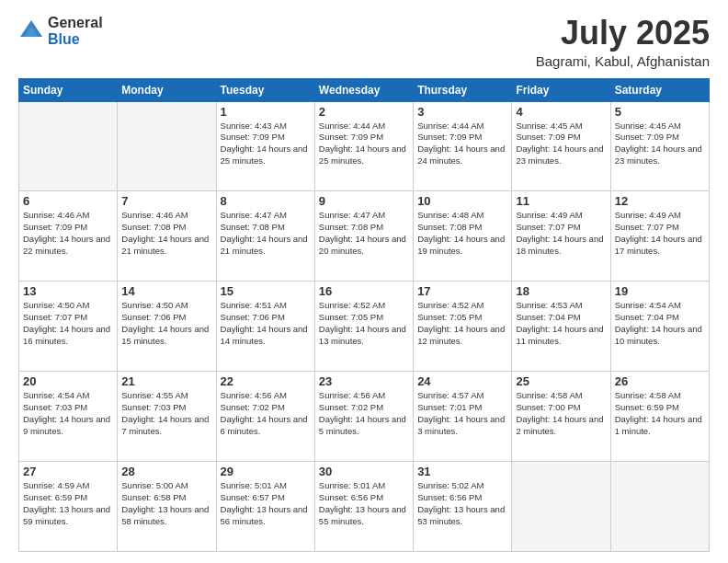  What do you see at coordinates (660, 291) in the screenshot?
I see `day-number: 19` at bounding box center [660, 291].